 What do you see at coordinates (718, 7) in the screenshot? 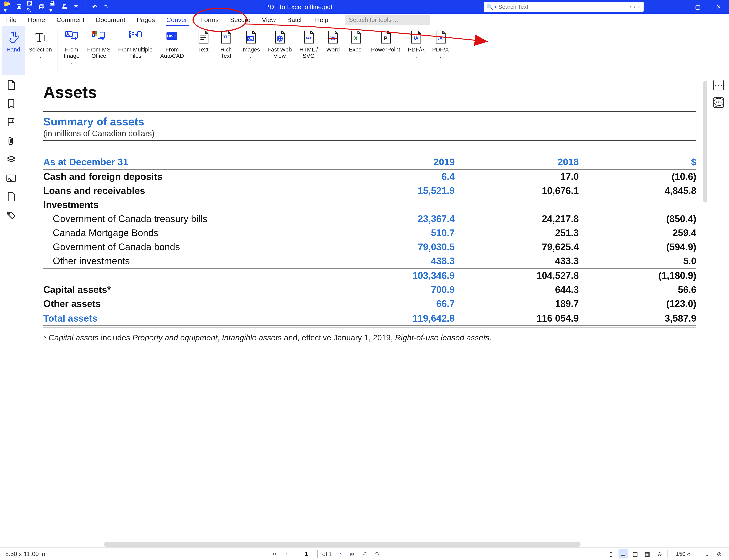
I see `close-button: ✕` at bounding box center [718, 7].